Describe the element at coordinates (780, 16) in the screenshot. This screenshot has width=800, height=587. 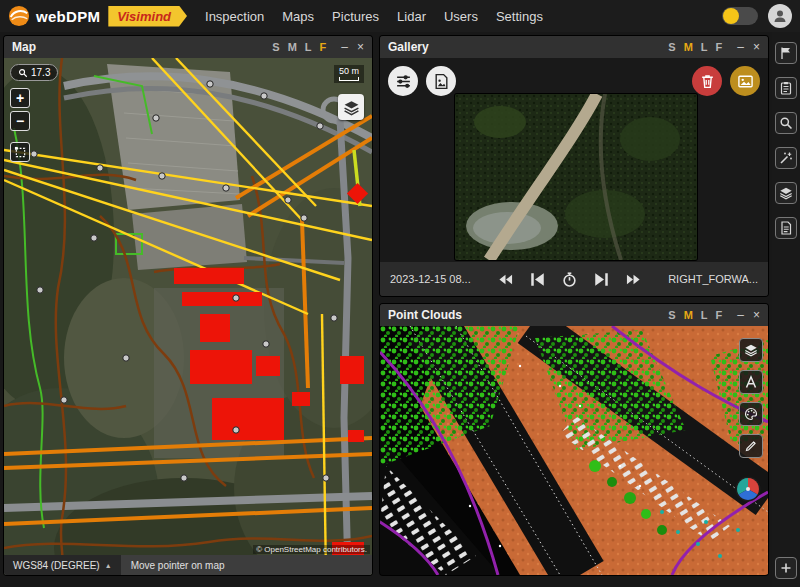
I see `user-avatar-button` at that location.